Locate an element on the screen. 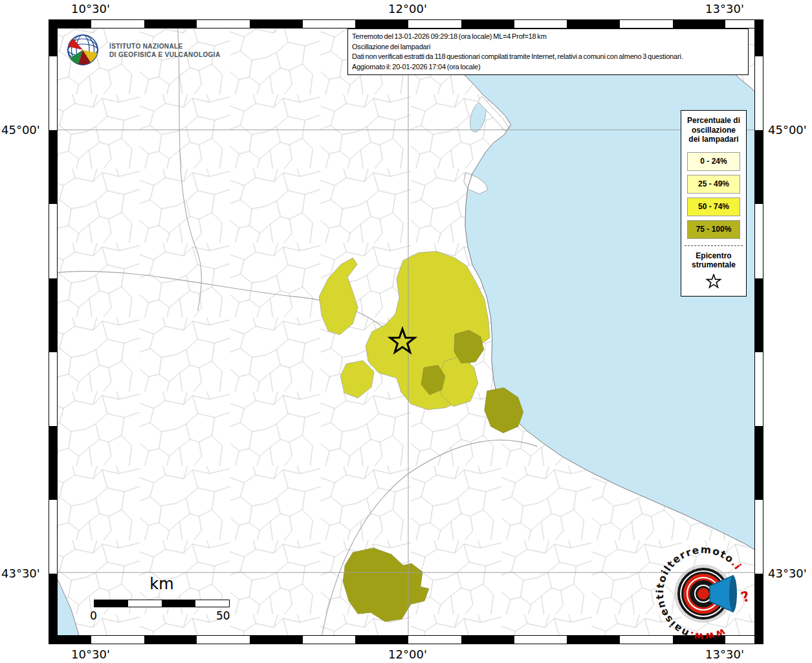  legend-swatch-75-100: 75 - 100% is located at coordinates (714, 229).